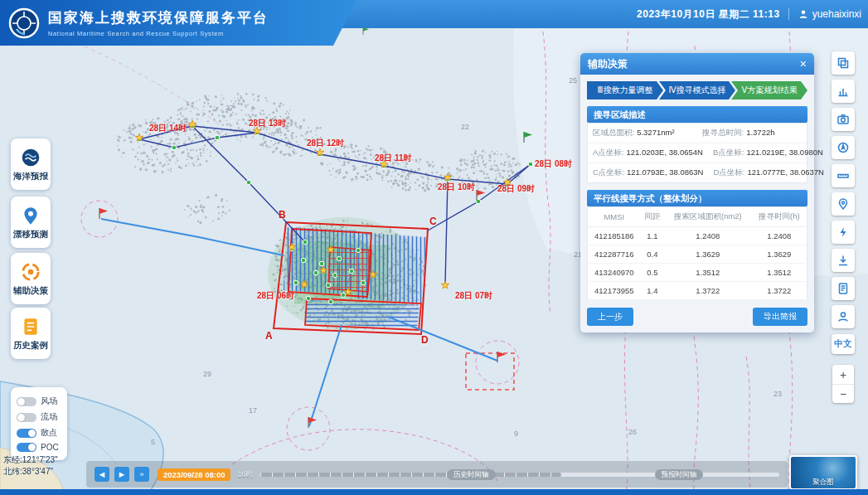  I want to click on user-menu: yuehaixinxi, so click(825, 14).